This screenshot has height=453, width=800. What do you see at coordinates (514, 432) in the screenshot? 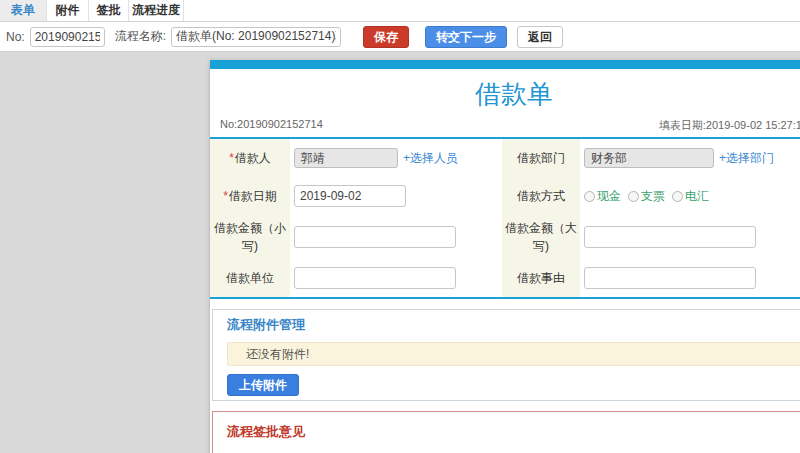
I see `approval-heading: 流程签批意见` at bounding box center [514, 432].